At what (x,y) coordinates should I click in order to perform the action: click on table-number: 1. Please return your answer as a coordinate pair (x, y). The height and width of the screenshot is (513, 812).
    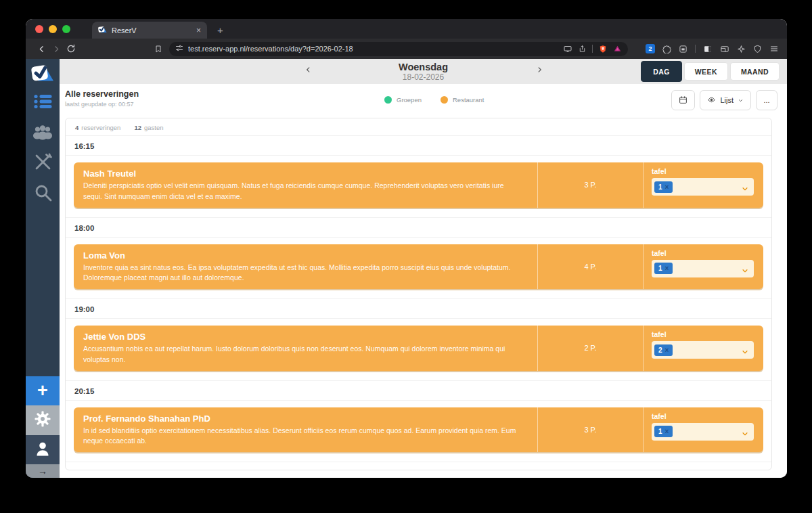
    Looking at the image, I should click on (660, 432).